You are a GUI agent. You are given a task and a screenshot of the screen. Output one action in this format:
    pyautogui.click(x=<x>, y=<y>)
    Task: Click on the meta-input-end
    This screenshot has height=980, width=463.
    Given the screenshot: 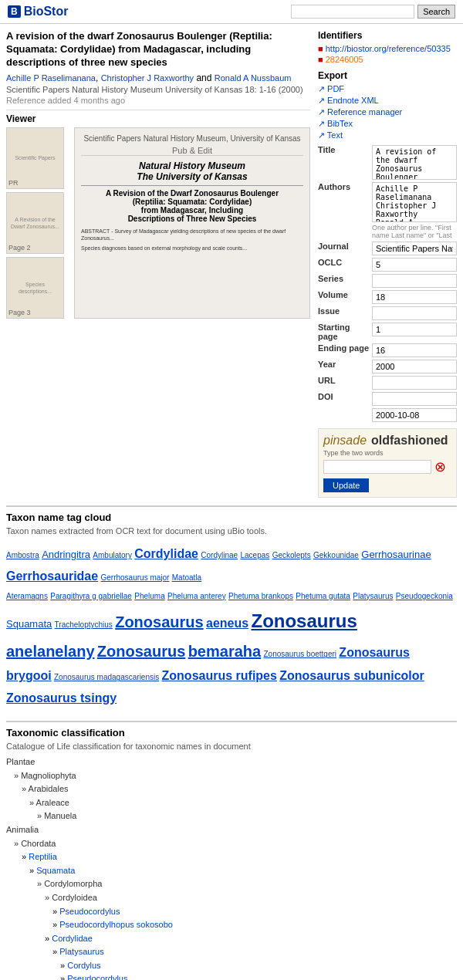 What is the action you would take?
    pyautogui.click(x=414, y=350)
    